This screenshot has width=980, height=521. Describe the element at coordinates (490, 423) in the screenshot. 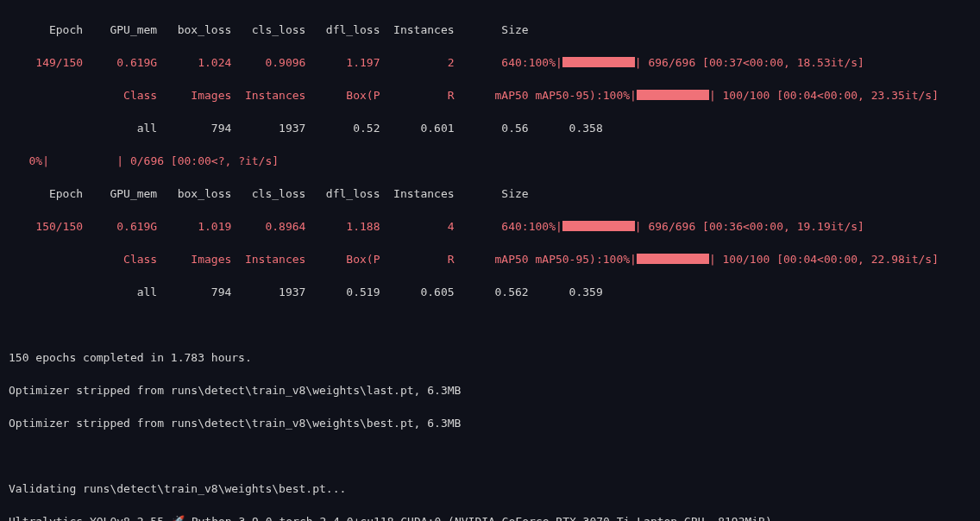

I see `optimizer-best-line: Optimizer stripped from runs\detect\trai…` at that location.